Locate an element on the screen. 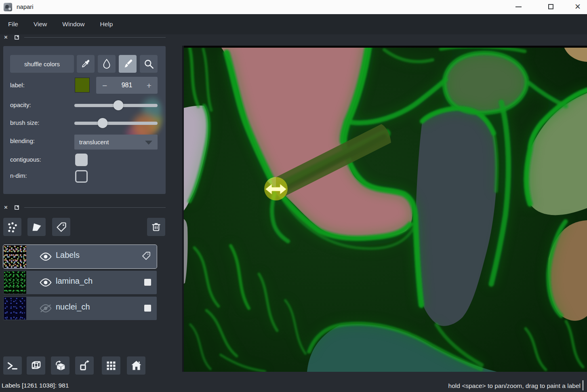 The width and height of the screenshot is (587, 392). brush-size-slider-handle is located at coordinates (103, 123).